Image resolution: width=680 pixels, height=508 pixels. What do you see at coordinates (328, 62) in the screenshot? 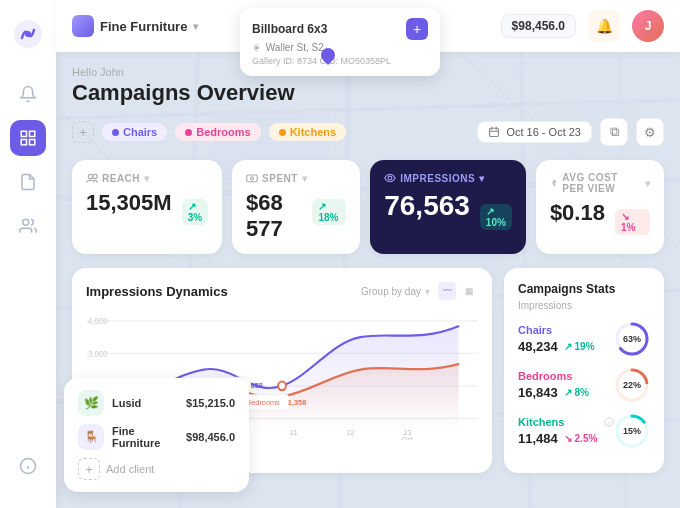
I see `map-marker` at bounding box center [328, 62].